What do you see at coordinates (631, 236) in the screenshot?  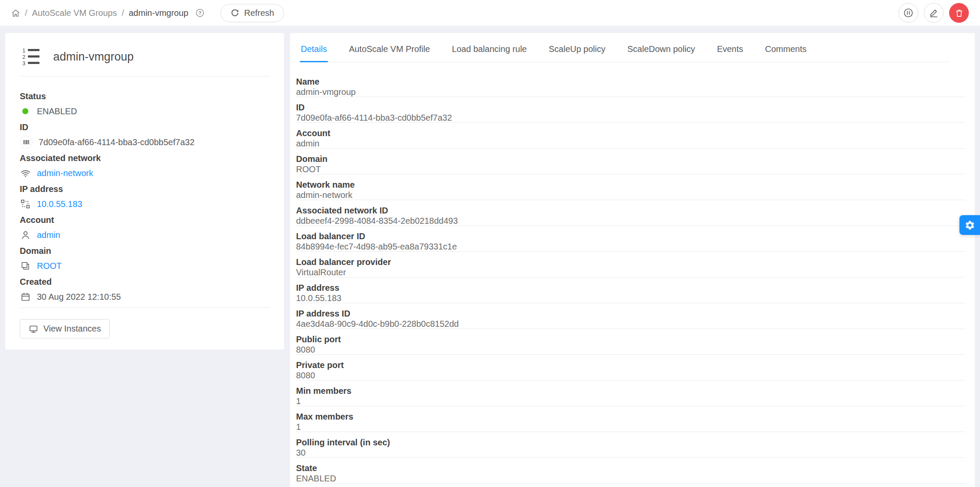 I see `detail-row-label: Load balancer ID` at bounding box center [631, 236].